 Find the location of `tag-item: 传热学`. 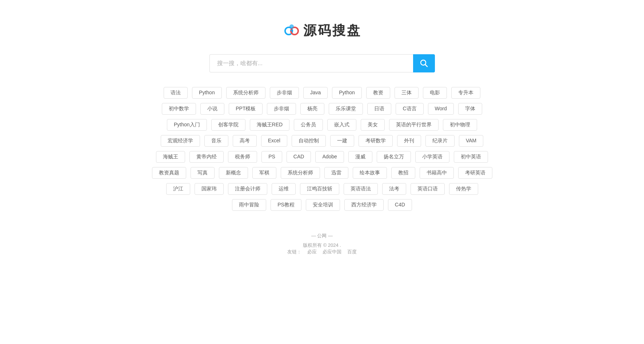

tag-item: 传热学 is located at coordinates (464, 189).